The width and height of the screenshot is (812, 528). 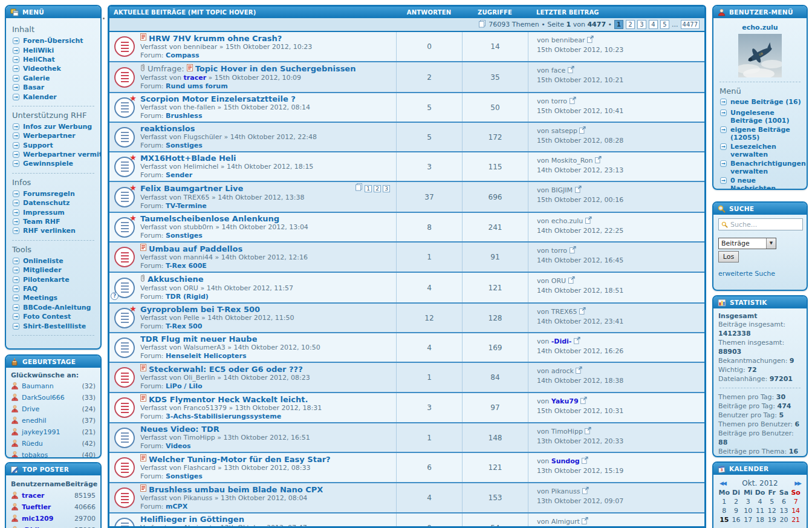 I want to click on sidebar-item-label: RHF verlinken, so click(x=50, y=231).